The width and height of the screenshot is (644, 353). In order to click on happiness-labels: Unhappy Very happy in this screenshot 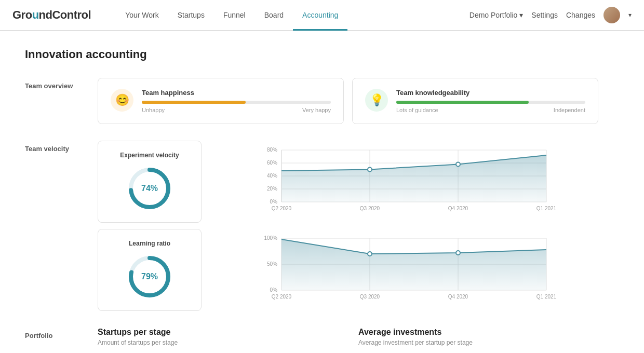, I will do `click(236, 110)`.